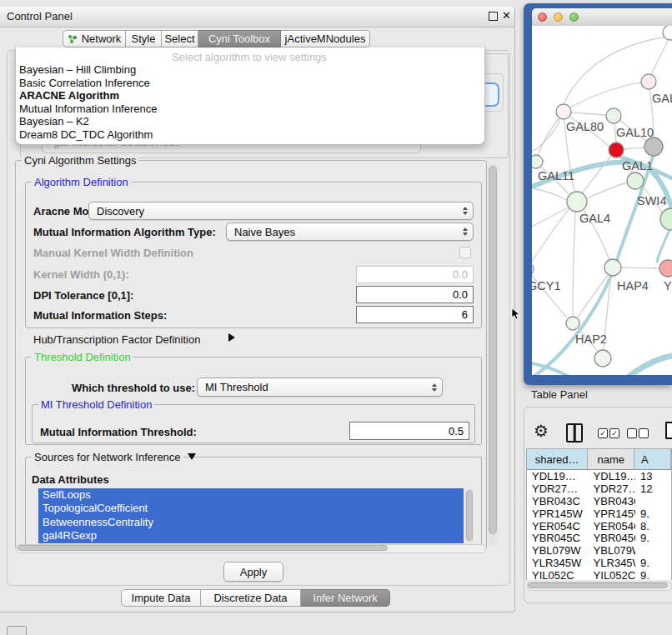 The height and width of the screenshot is (635, 672). Describe the element at coordinates (649, 82) in the screenshot. I see `network-node-gal` at that location.